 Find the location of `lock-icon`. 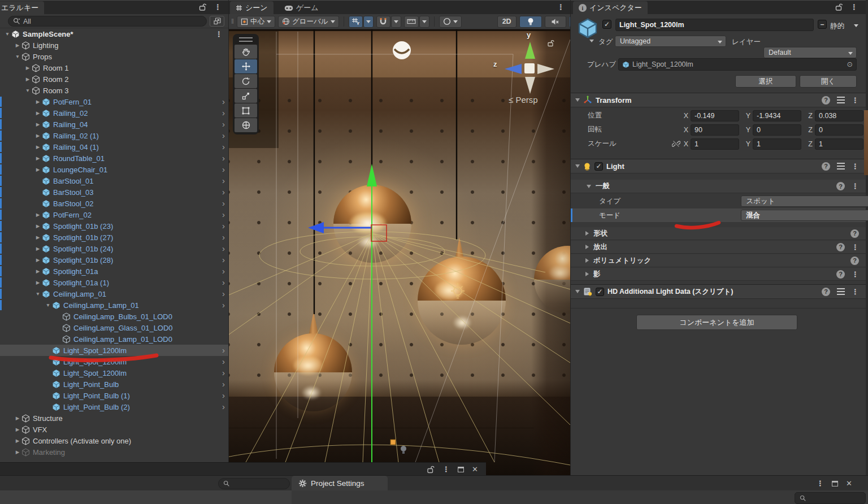

lock-icon is located at coordinates (203, 7).